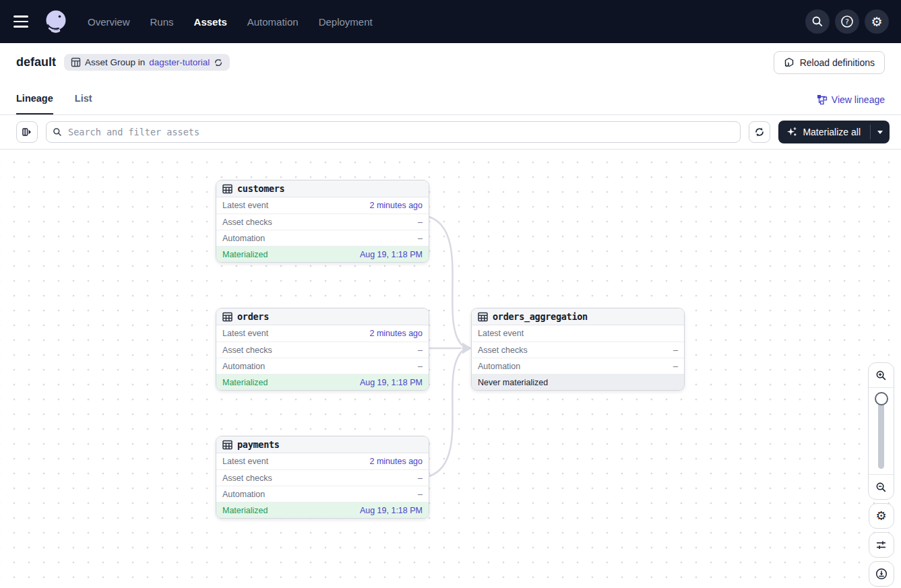 The height and width of the screenshot is (588, 901). I want to click on badge-prefix: Asset Group in, so click(115, 62).